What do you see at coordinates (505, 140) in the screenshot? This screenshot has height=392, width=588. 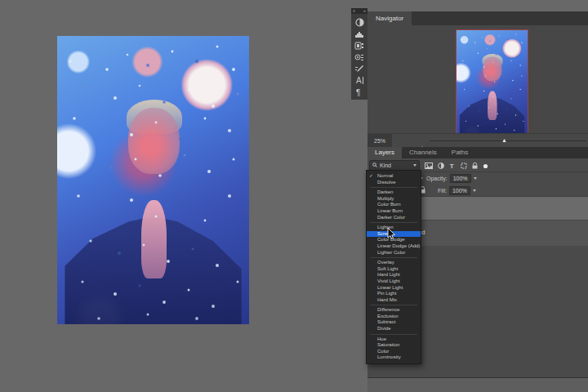 I see `slider-thumb: ▲` at bounding box center [505, 140].